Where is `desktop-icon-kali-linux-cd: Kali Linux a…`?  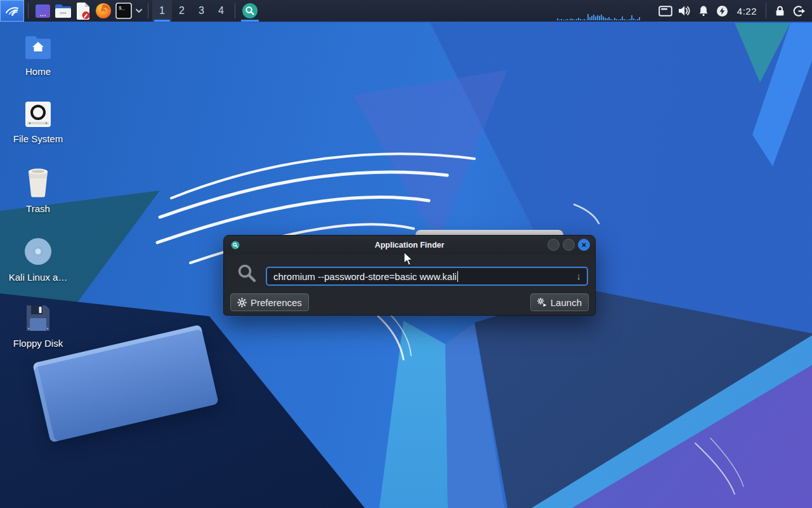
desktop-icon-kali-linux-cd: Kali Linux a… is located at coordinates (38, 259).